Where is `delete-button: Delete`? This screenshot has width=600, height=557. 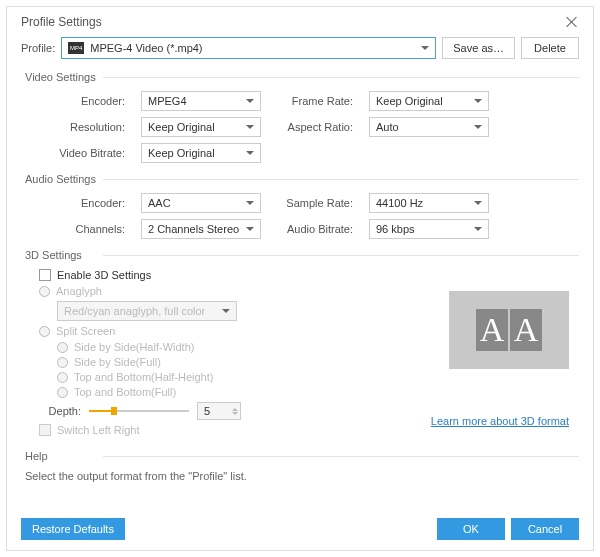 delete-button: Delete is located at coordinates (550, 48).